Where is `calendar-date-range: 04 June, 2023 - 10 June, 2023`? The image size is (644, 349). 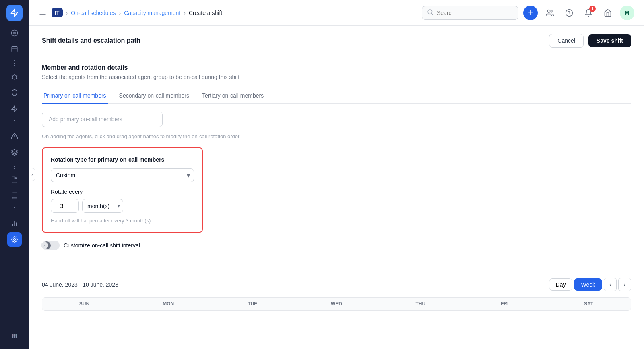 calendar-date-range: 04 June, 2023 - 10 June, 2023 is located at coordinates (80, 285).